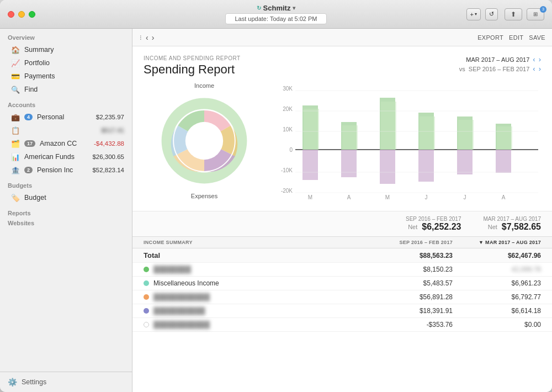  I want to click on settings-icon: ⚙️, so click(12, 382).